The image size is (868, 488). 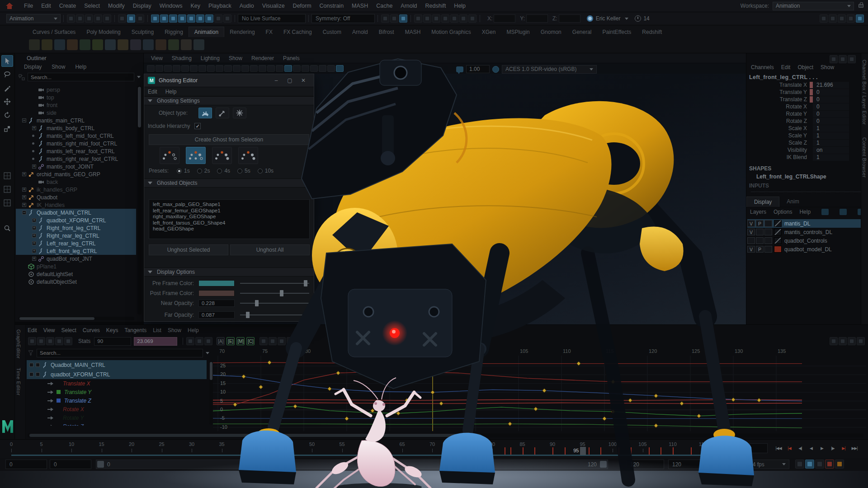 What do you see at coordinates (323, 69) in the screenshot?
I see `screen-space-ao-icon` at bounding box center [323, 69].